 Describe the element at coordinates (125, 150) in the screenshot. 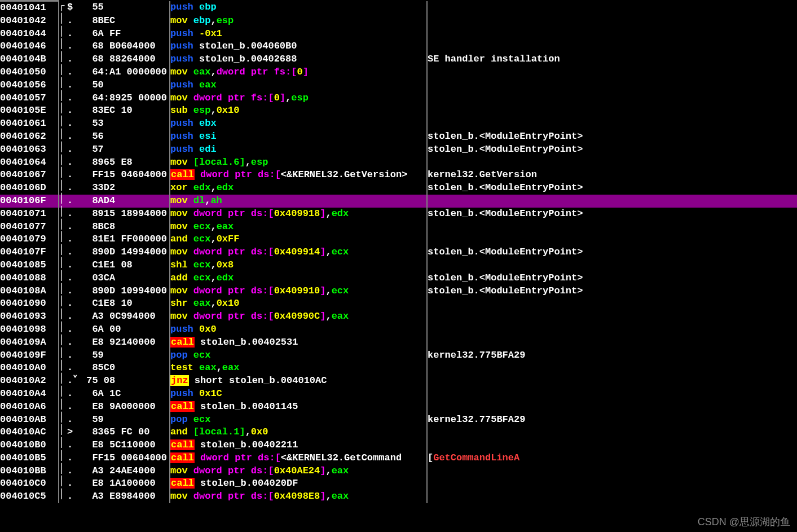

I see `hex-bytes-cell: 57` at that location.